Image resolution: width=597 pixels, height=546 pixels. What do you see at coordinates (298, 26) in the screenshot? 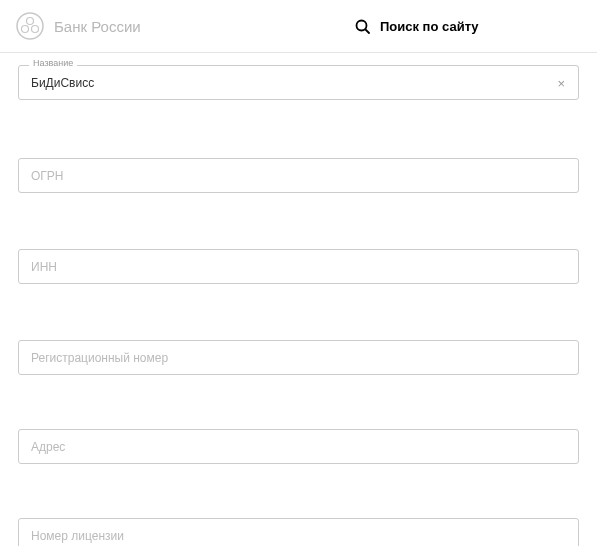
I see `header: Банк России Поиск по сайту` at bounding box center [298, 26].